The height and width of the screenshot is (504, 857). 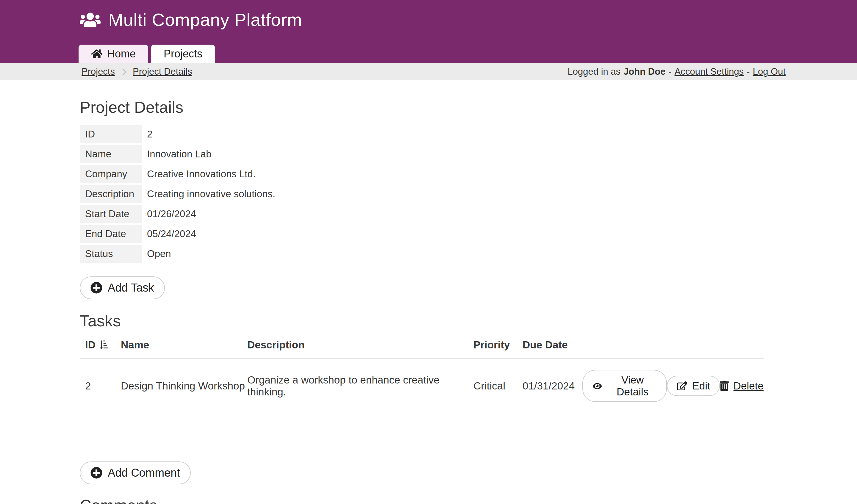 What do you see at coordinates (428, 71) in the screenshot?
I see `breadcrumb-bar: Projects Project Details Logged in as Jo…` at bounding box center [428, 71].